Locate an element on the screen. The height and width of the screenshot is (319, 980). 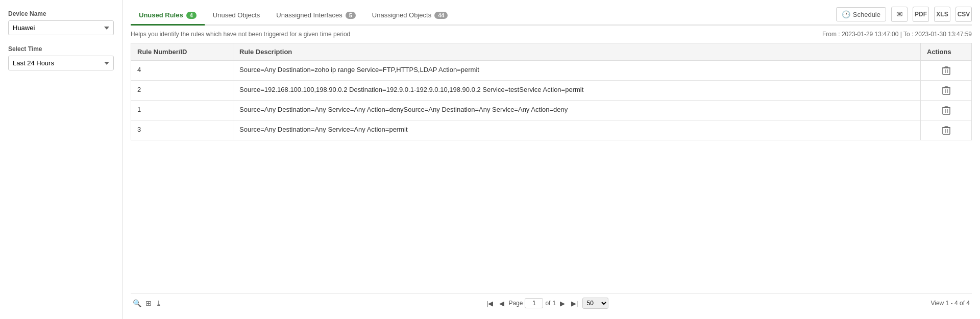
pdf-export-button: PDF is located at coordinates (921, 14).